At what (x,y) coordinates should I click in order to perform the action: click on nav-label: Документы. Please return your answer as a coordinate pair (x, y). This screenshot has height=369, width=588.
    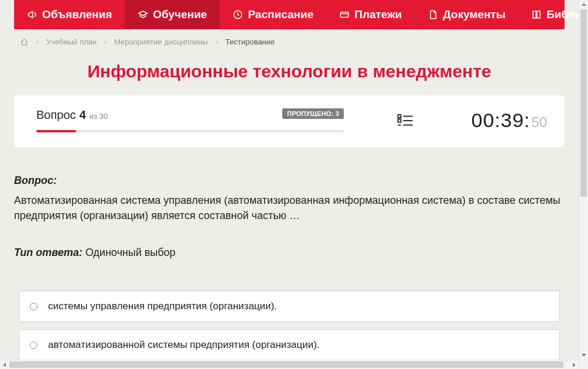
    Looking at the image, I should click on (474, 15).